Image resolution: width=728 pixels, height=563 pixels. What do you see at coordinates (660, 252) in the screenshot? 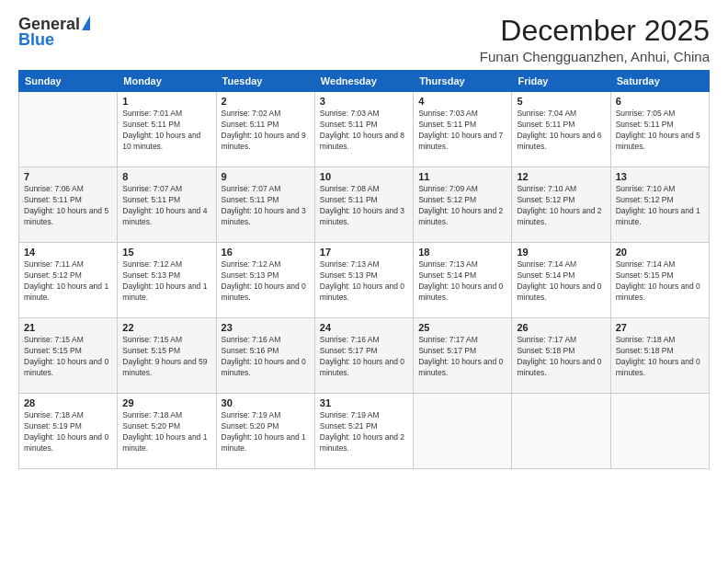
I see `day-number: 20` at bounding box center [660, 252].